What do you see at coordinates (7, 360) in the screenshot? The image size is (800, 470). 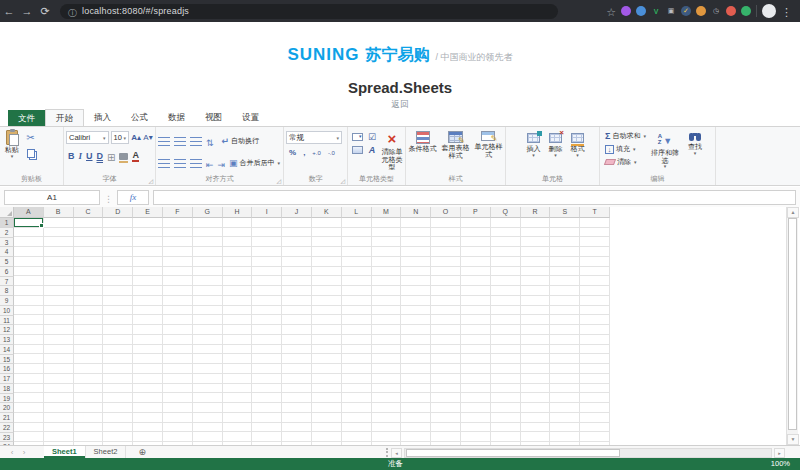 I see `row-header-15: 15` at bounding box center [7, 360].